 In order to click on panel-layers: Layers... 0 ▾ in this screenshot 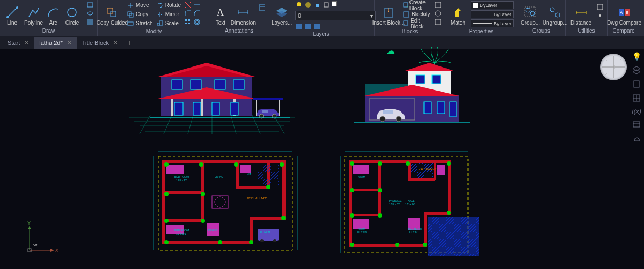, I will do `click(321, 18)`.